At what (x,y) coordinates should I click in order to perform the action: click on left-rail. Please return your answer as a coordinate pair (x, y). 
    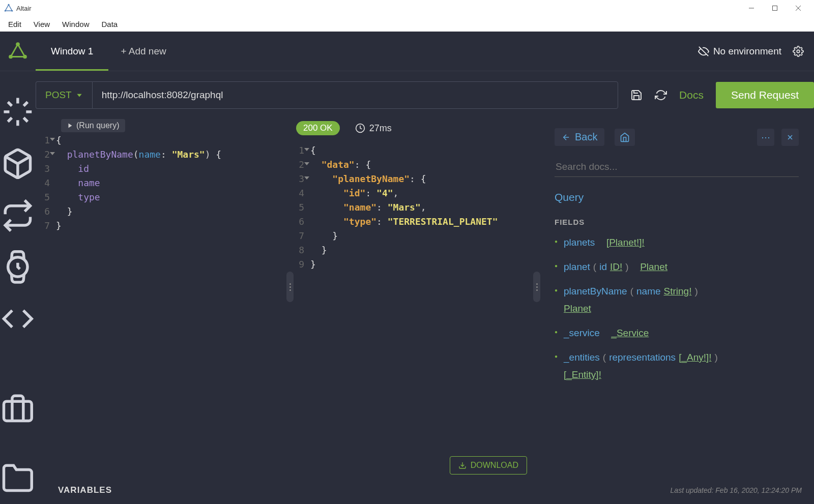
    Looking at the image, I should click on (18, 288).